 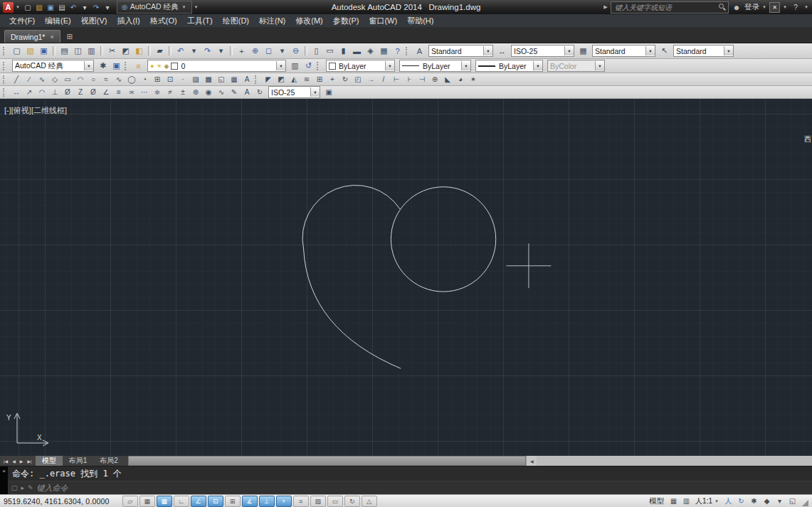 I want to click on undo-icon: ↶, so click(x=181, y=51).